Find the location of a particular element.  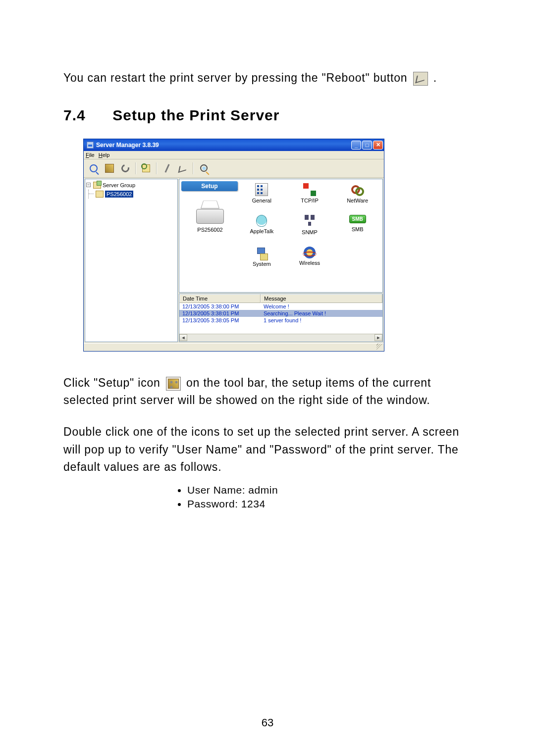

collapse-icon: − is located at coordinates (88, 185).